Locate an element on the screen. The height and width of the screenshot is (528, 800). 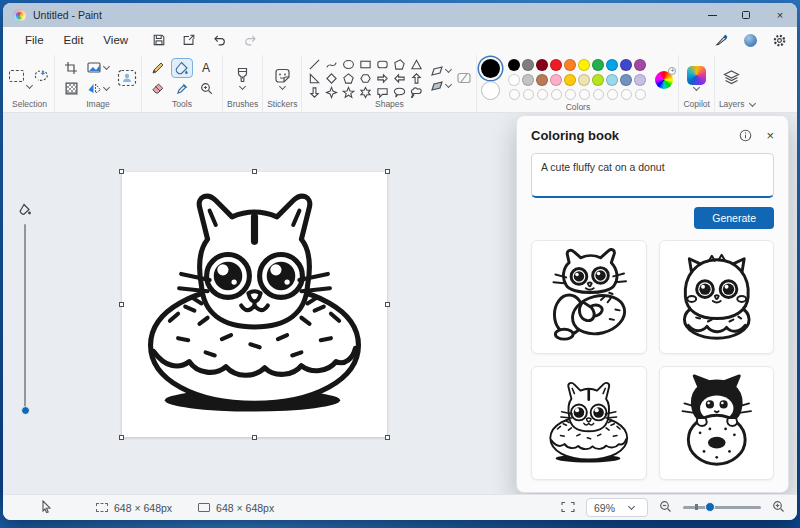
six-point-star-shape-icon is located at coordinates (366, 92).